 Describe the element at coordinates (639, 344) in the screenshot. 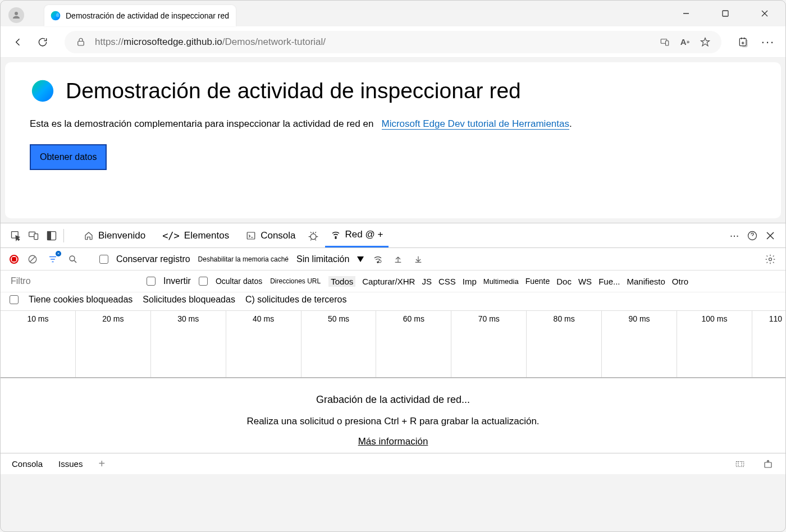

I see `timeline-tick: 90 ms` at that location.